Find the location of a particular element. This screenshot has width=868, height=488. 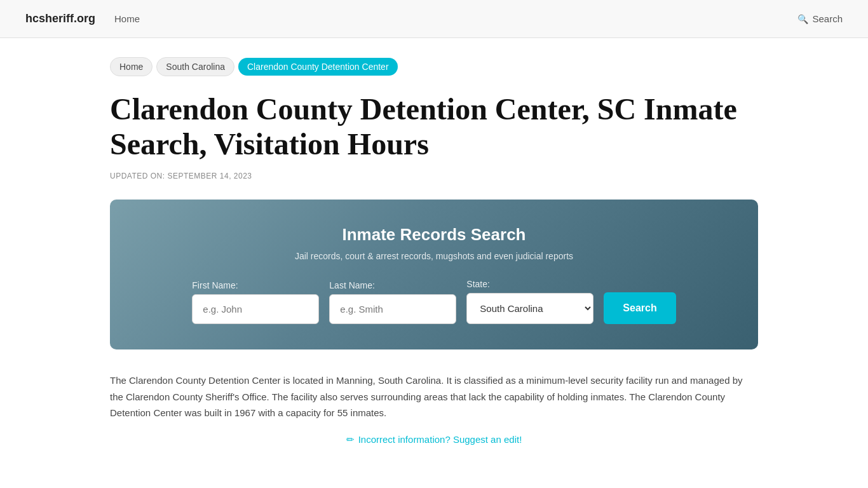

breadcrumb: Home South Carolina Clarendon County Det… is located at coordinates (434, 67).